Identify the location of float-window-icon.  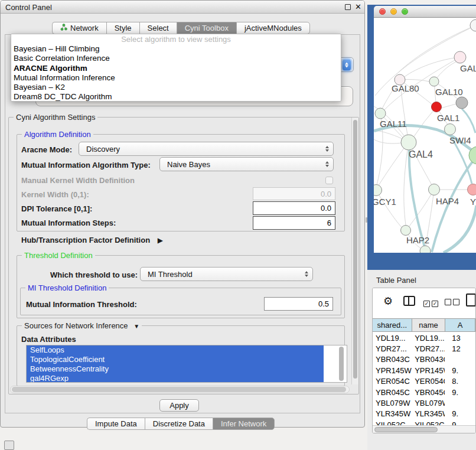
(348, 7).